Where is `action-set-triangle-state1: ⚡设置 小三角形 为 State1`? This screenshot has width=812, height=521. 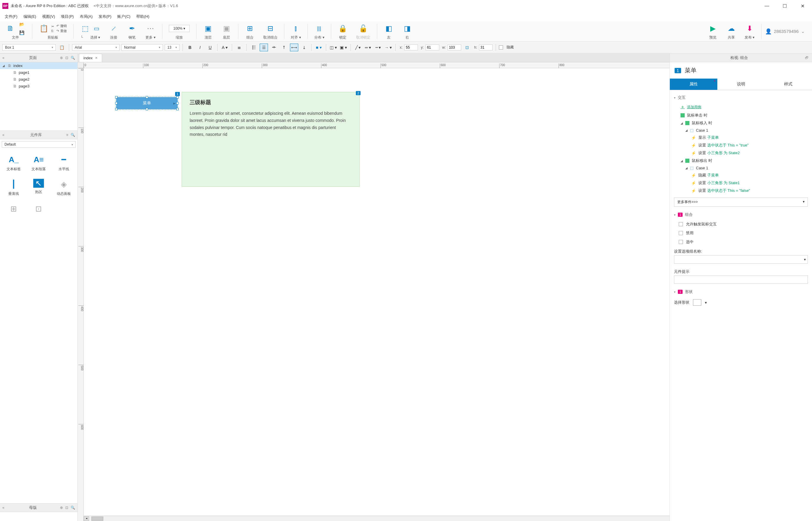
action-set-triangle-state1: ⚡设置 小三角形 为 State1 is located at coordinates (741, 183).